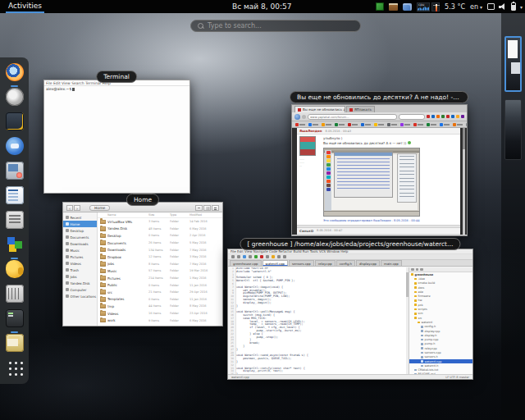  I want to click on activities-button: Activities, so click(25, 7).